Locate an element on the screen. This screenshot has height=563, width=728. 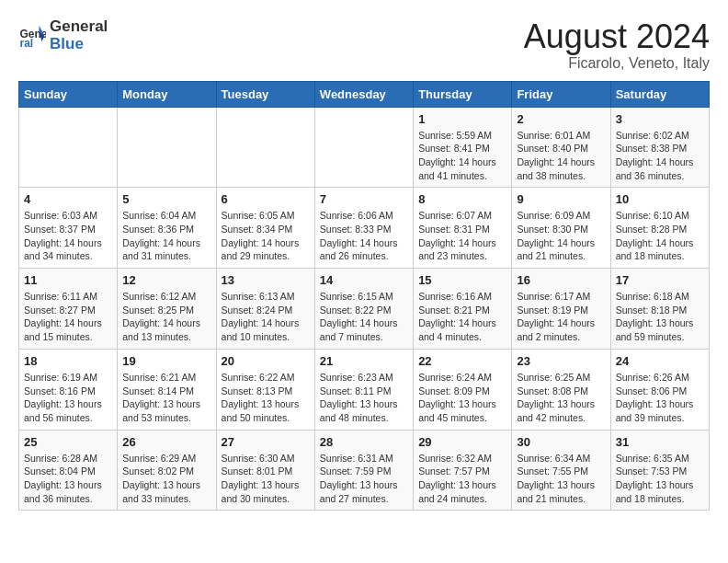
day-number: 25 is located at coordinates (68, 442).